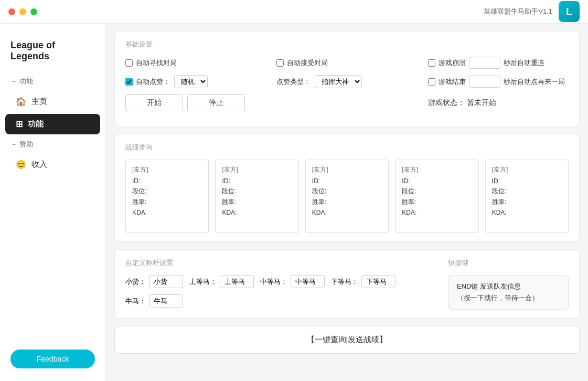 The image size is (588, 381). What do you see at coordinates (36, 124) in the screenshot?
I see `sidebar-item-features-label: 功能` at bounding box center [36, 124].